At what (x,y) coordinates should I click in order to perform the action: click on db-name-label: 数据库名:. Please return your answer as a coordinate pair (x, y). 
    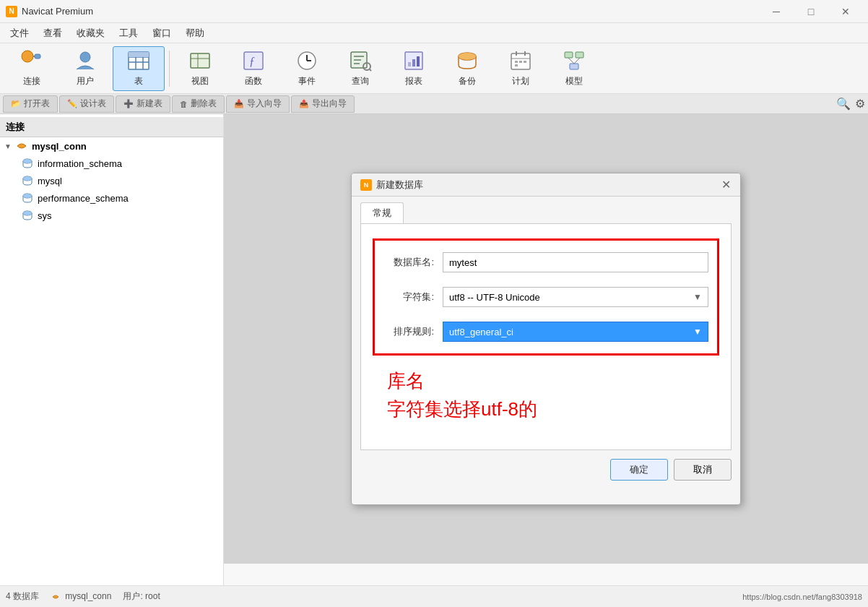
    Looking at the image, I should click on (409, 262).